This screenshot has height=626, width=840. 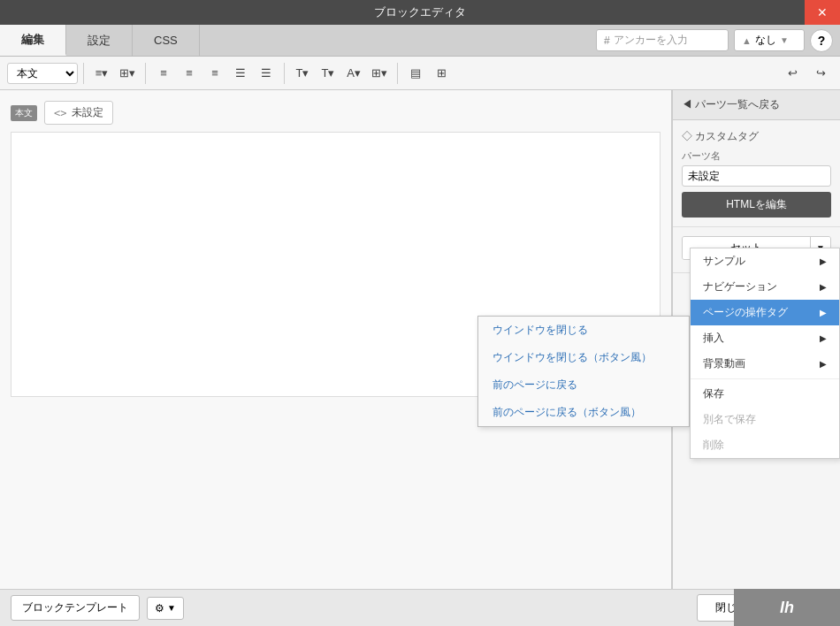 I want to click on custom-tag-section: ◇ カスタムタグ パーツ名 HTMLを編集, so click(x=757, y=173).